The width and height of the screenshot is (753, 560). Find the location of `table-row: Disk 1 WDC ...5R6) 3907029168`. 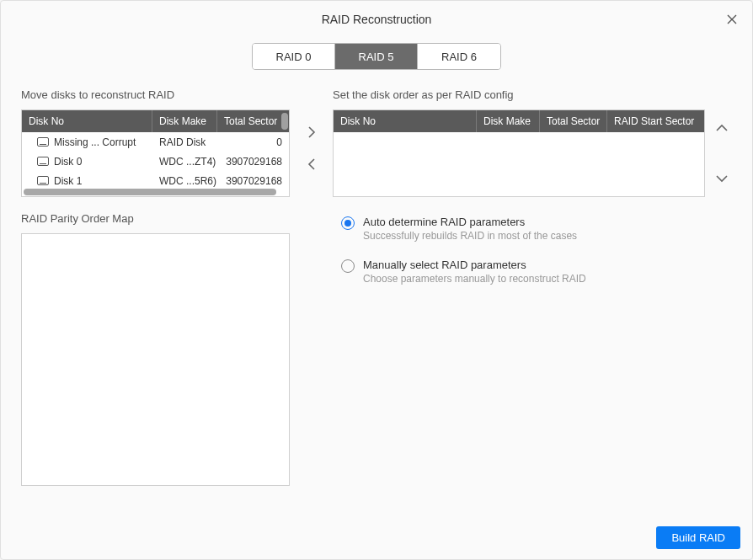

table-row: Disk 1 WDC ...5R6) 3907029168 is located at coordinates (155, 180).